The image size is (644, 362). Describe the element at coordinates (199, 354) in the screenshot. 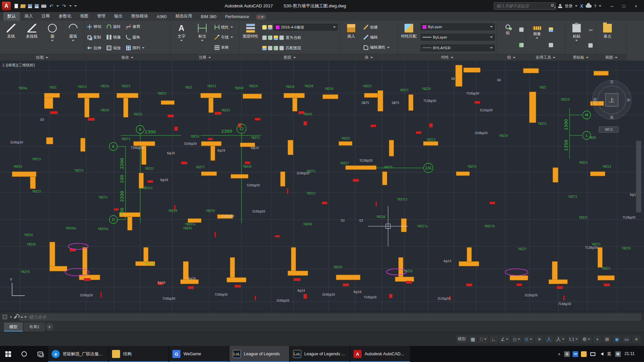

I see `taskbar-app-wegame: GWeGame` at that location.